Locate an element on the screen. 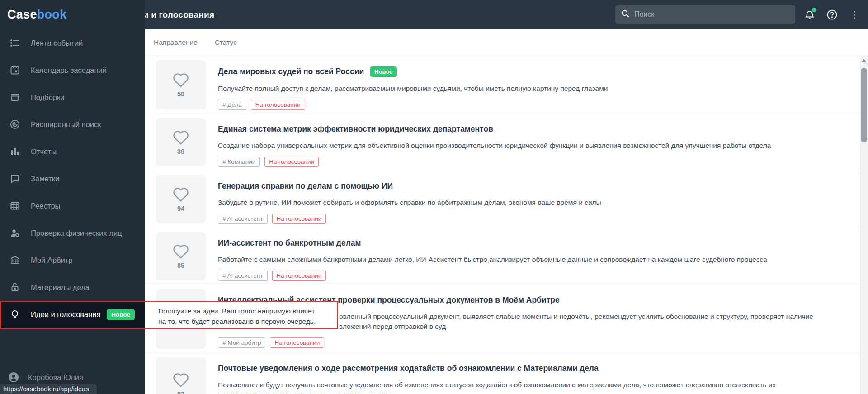 Image resolution: width=868 pixels, height=394 pixels. lock-icon is located at coordinates (15, 287).